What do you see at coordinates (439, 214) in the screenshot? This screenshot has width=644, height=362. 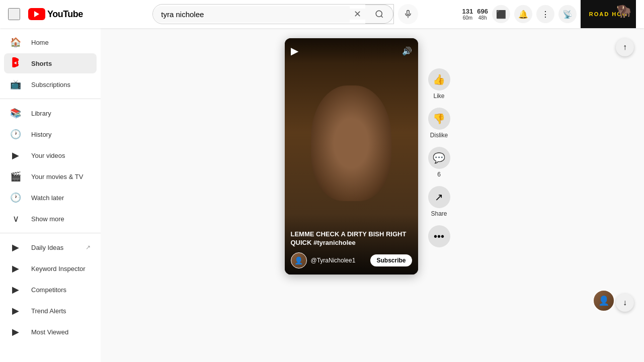 I see `share-label: Share` at bounding box center [439, 214].